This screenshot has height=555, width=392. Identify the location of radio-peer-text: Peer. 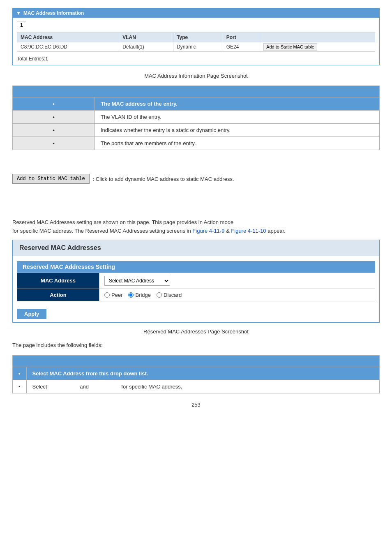
(117, 295).